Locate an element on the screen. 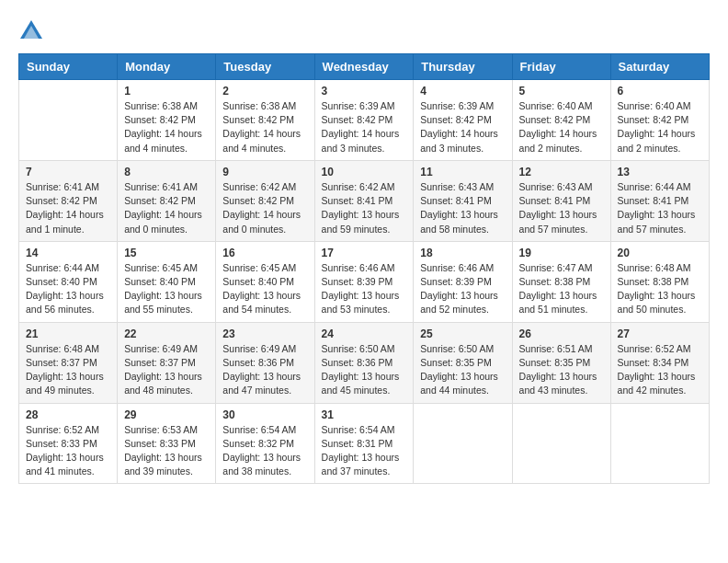  logo is located at coordinates (33, 31).